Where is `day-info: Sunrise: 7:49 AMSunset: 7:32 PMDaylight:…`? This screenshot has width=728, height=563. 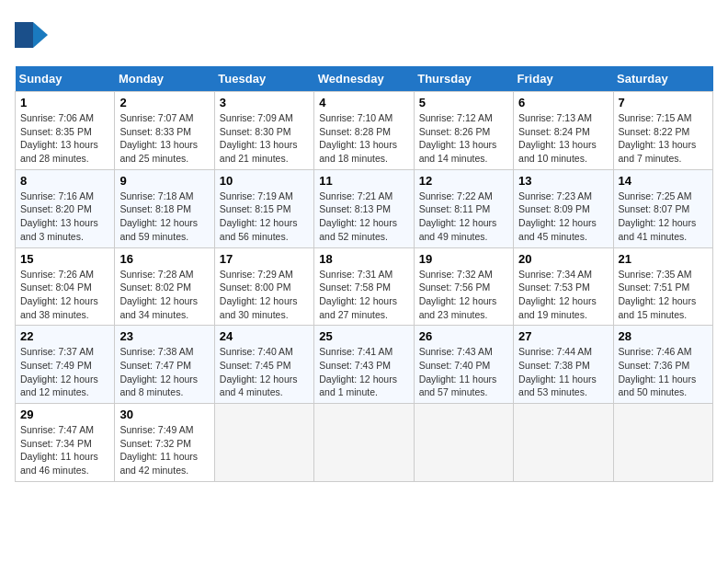 day-info: Sunrise: 7:49 AMSunset: 7:32 PMDaylight:… is located at coordinates (164, 451).